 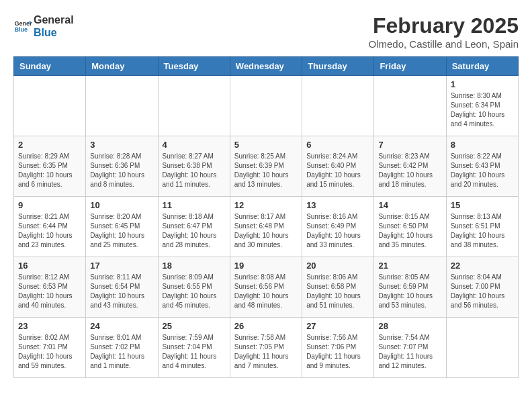 I want to click on day-info: Sunrise: 8:12 AM Sunset: 6:53 PM Dayligh…, so click(x=50, y=291).